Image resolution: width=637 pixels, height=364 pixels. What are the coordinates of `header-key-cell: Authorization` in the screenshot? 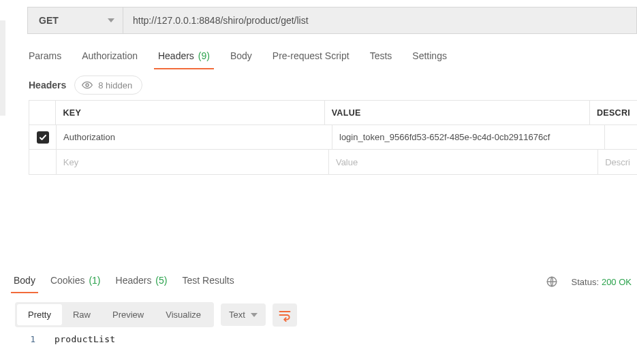 It's located at (195, 137).